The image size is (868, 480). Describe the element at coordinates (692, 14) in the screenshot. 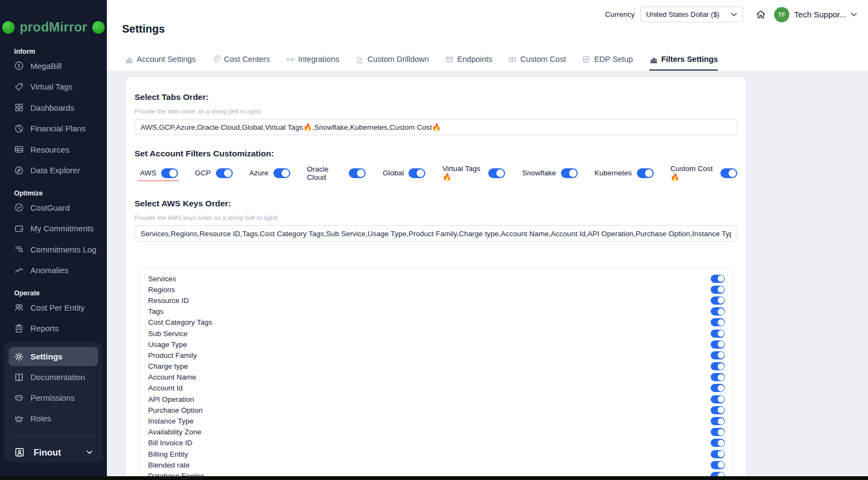

I see `currency-select: United States Dollar ($)` at that location.